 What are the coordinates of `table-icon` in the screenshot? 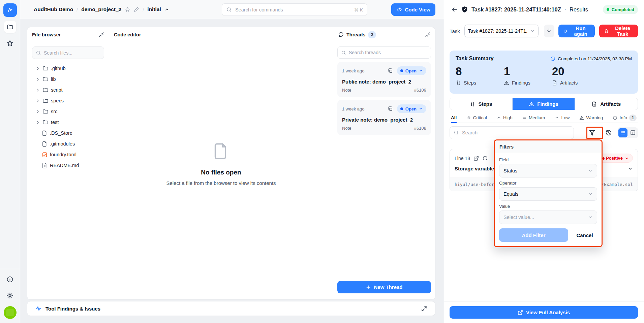 It's located at (633, 133).